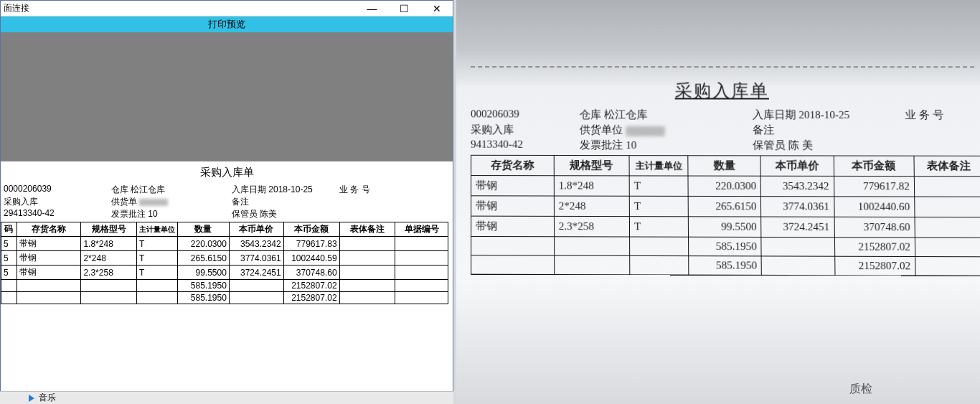 The height and width of the screenshot is (404, 980). What do you see at coordinates (225, 230) in the screenshot?
I see `table-header-row: 码 存货名称 规格型号 主计量单位 数量 本币单价 本币金额 表体备注 单据编号` at bounding box center [225, 230].